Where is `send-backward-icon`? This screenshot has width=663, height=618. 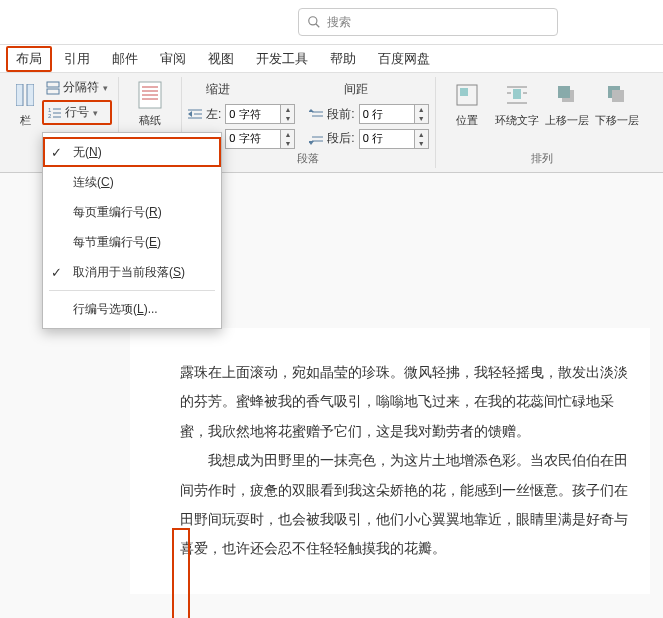
send-backward-icon is located at coordinates (617, 95).